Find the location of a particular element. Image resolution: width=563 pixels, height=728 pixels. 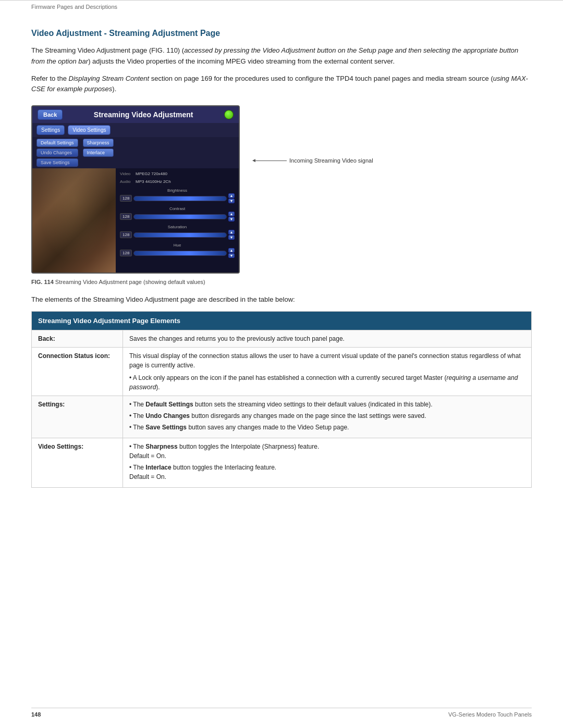

mockup-video-settings-button: Video Settings is located at coordinates (89, 130).